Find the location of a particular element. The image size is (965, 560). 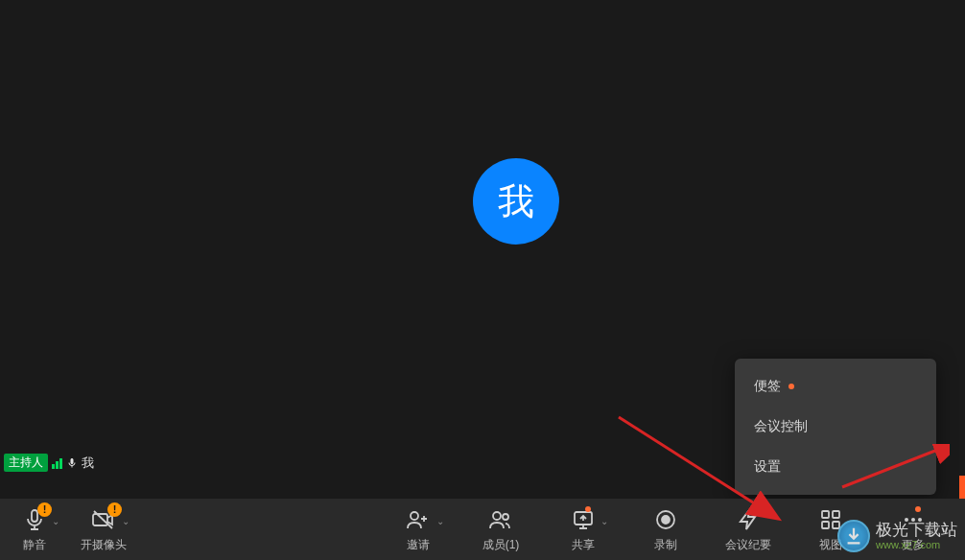

mute-label: 静音 is located at coordinates (35, 545).